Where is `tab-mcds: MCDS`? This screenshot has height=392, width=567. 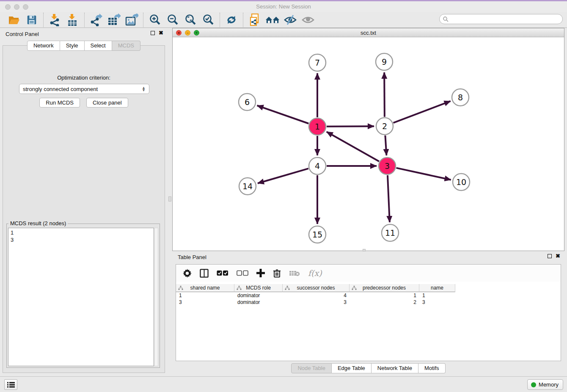 tab-mcds: MCDS is located at coordinates (126, 46).